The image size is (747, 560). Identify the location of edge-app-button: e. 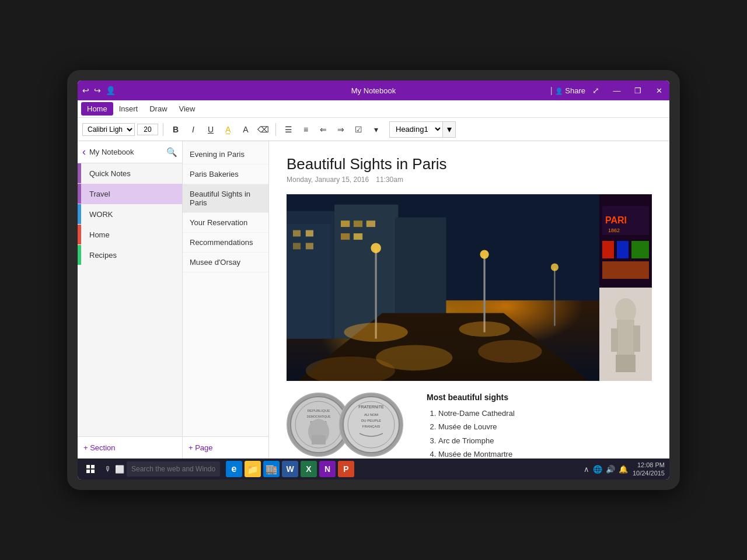
(234, 469).